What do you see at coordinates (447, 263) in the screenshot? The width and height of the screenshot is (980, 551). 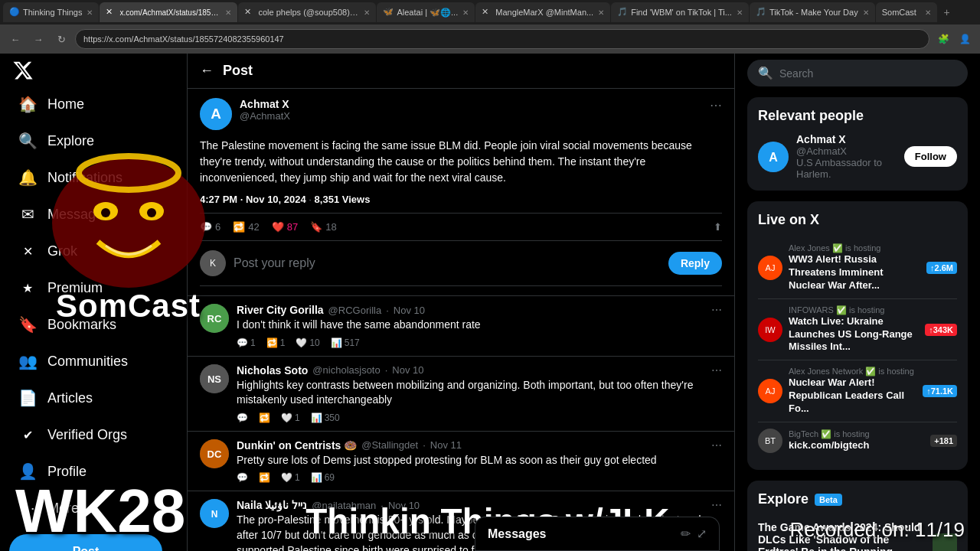 I see `reply-input: Post your reply` at bounding box center [447, 263].